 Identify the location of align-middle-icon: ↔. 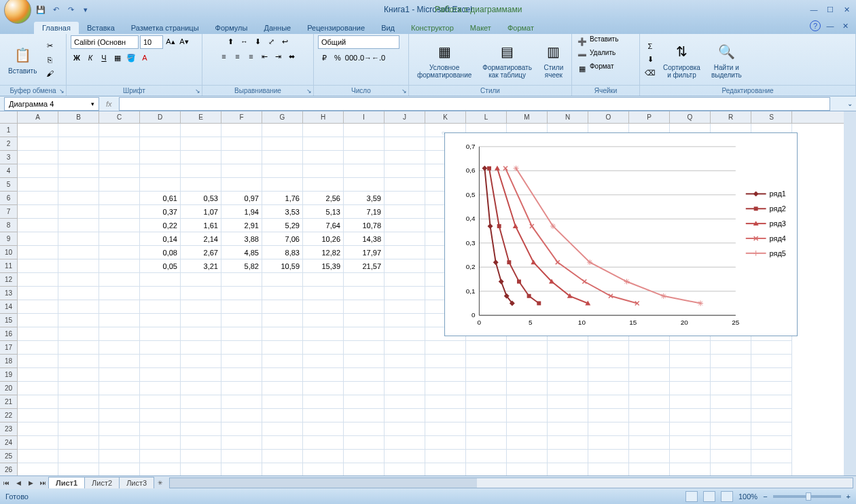
(245, 41).